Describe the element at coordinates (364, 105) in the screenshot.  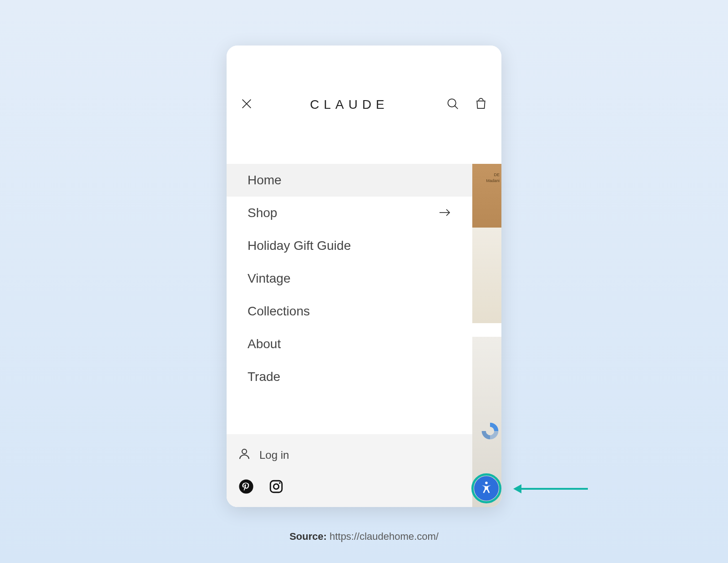
I see `header: CLAUDE` at that location.